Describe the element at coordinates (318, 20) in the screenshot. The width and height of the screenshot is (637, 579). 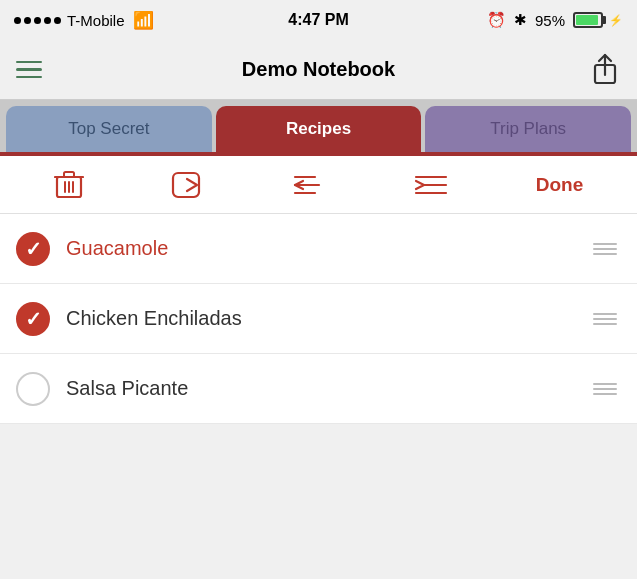
I see `status-bar: T-Mobile 📶 4:47 PM ⏰ ✱ 95% ⚡` at that location.